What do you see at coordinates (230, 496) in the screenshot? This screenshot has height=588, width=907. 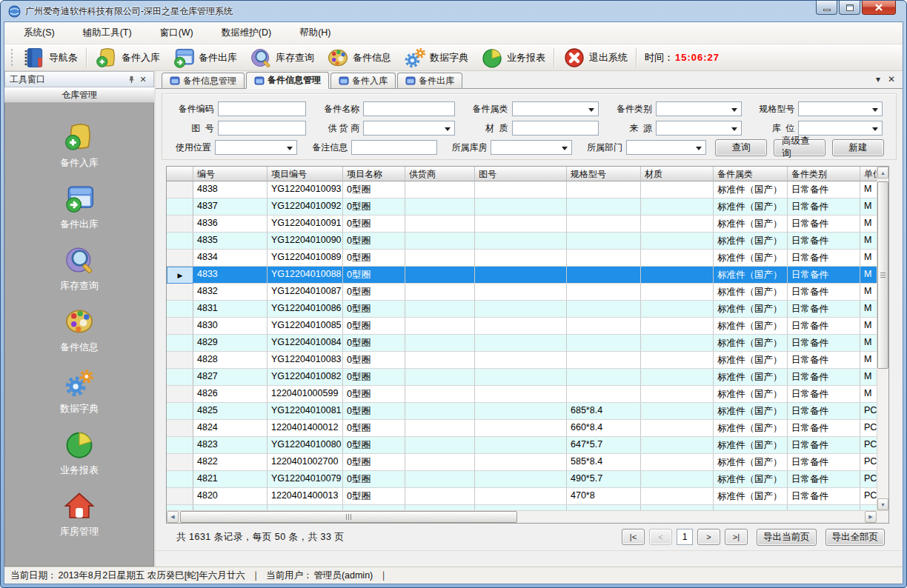 I see `table-cell: 4820` at bounding box center [230, 496].